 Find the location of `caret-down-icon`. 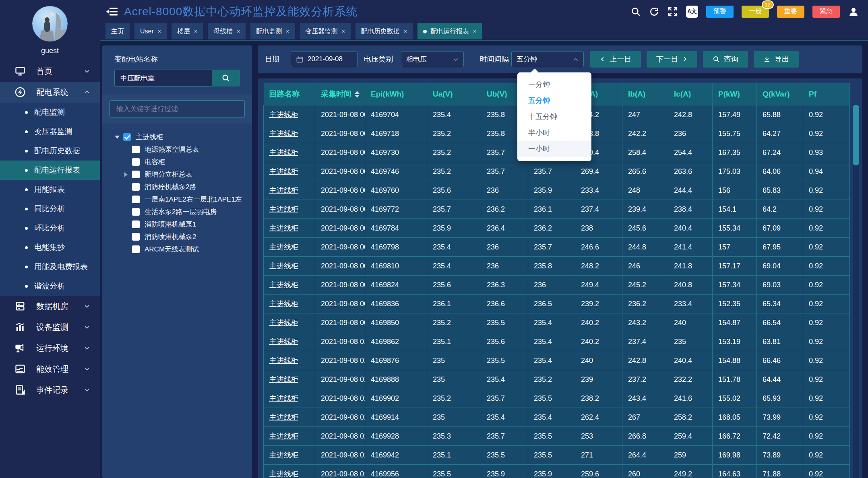

caret-down-icon is located at coordinates (117, 137).